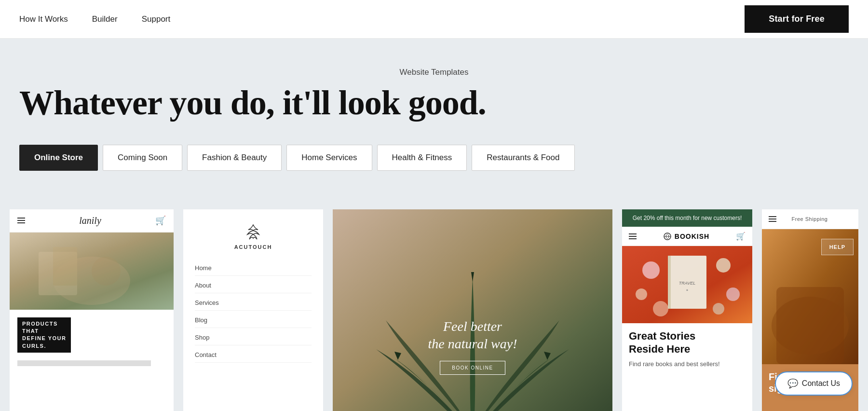 This screenshot has width=868, height=411. Describe the element at coordinates (686, 236) in the screenshot. I see `bookish-brand: BOOKISH` at that location.